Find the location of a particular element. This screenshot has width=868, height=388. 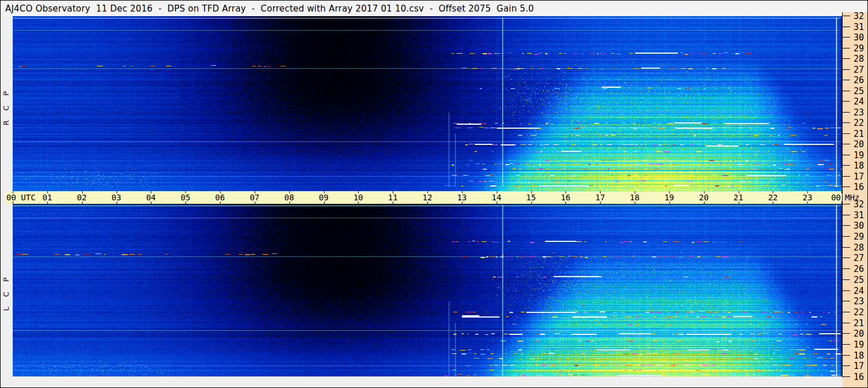

hour-label: 18 is located at coordinates (635, 197).